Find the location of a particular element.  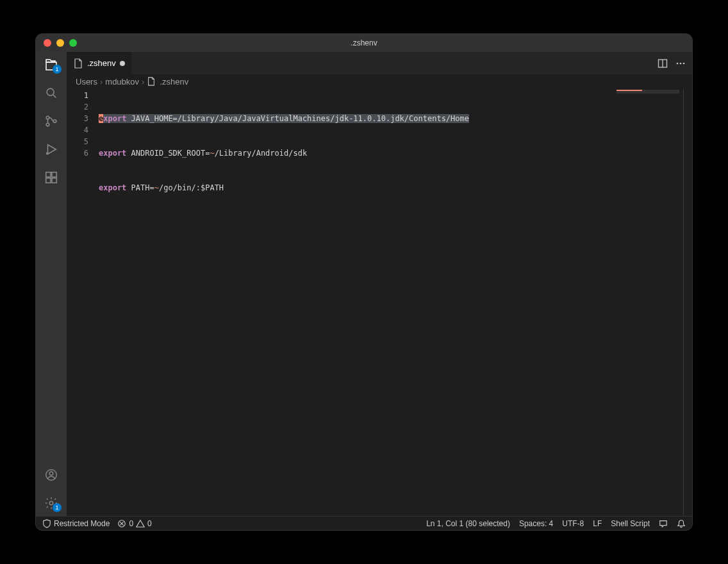

encoding-label: UTF-8 is located at coordinates (573, 524).